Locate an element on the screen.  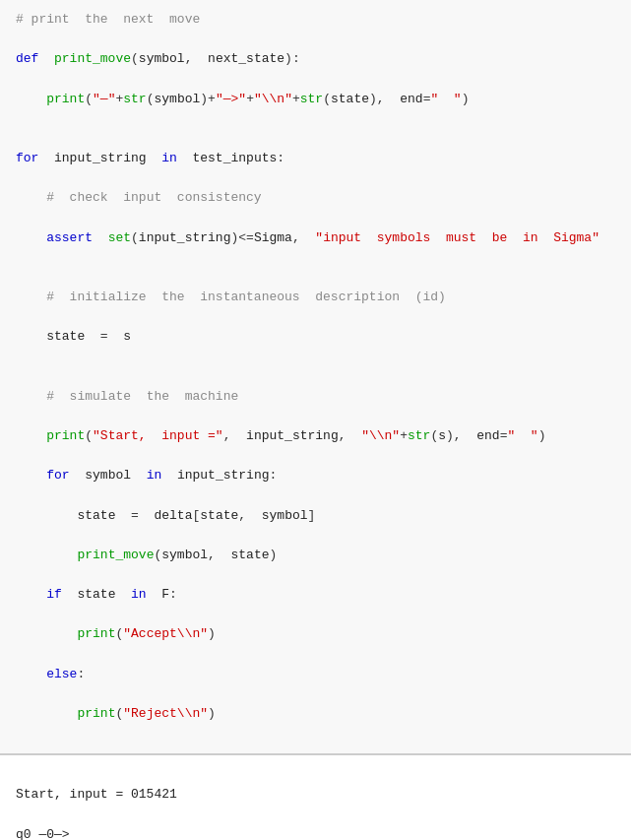
code-line: for input_string in test_inputs: is located at coordinates (315, 159).